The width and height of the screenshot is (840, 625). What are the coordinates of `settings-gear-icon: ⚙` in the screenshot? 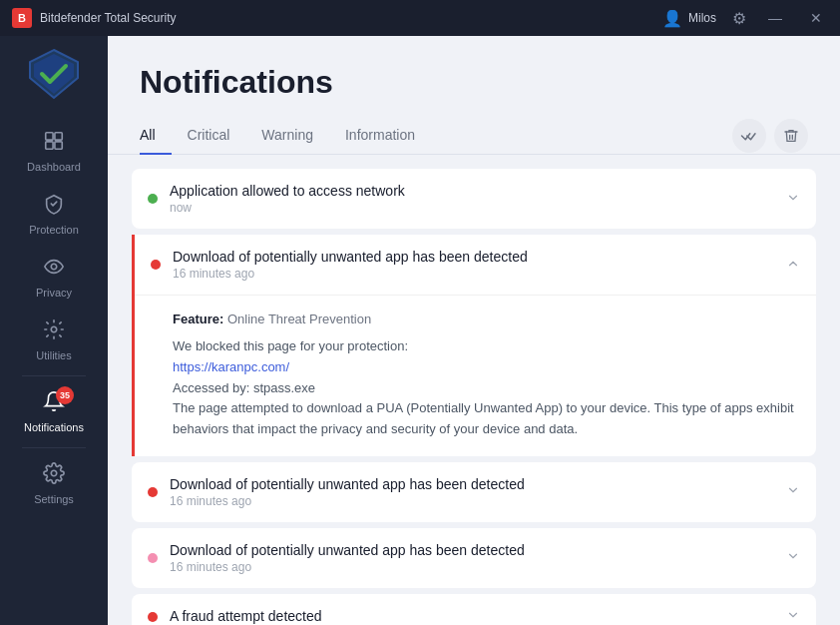 It's located at (739, 18).